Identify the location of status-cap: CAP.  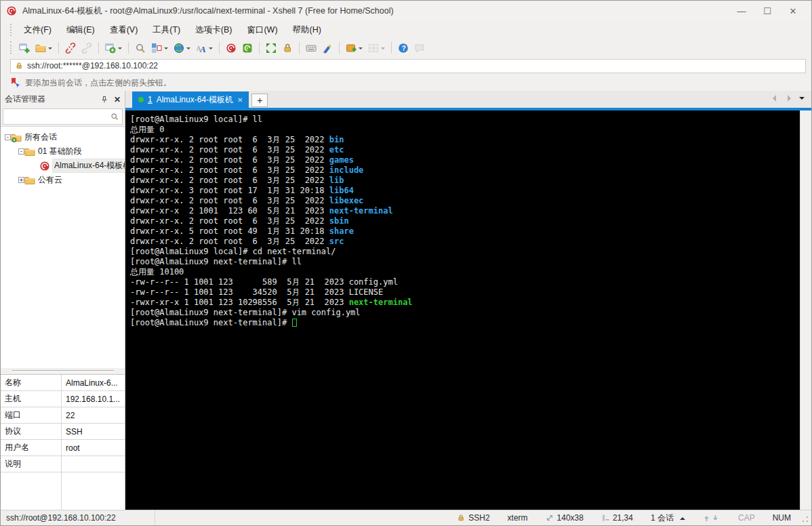
(747, 518).